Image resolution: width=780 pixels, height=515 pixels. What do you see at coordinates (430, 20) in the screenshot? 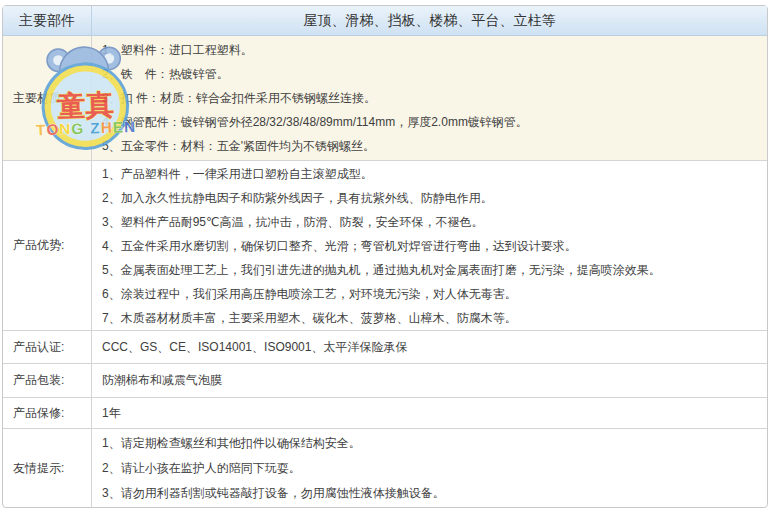
I see `main-parts-value: 屋顶、滑梯、挡板、楼梯、平台、立柱等` at bounding box center [430, 20].